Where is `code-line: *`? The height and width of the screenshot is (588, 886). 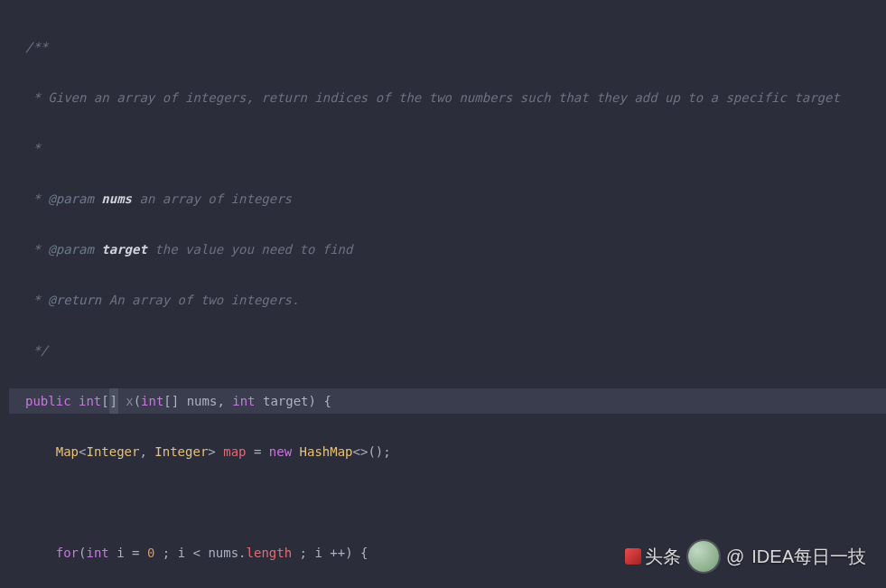
code-line: * is located at coordinates (448, 148).